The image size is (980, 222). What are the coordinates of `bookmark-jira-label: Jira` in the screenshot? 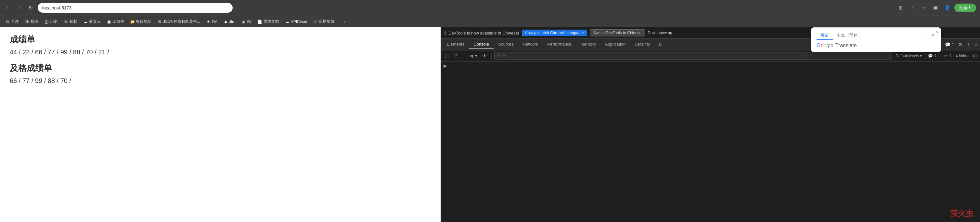 It's located at (232, 22).